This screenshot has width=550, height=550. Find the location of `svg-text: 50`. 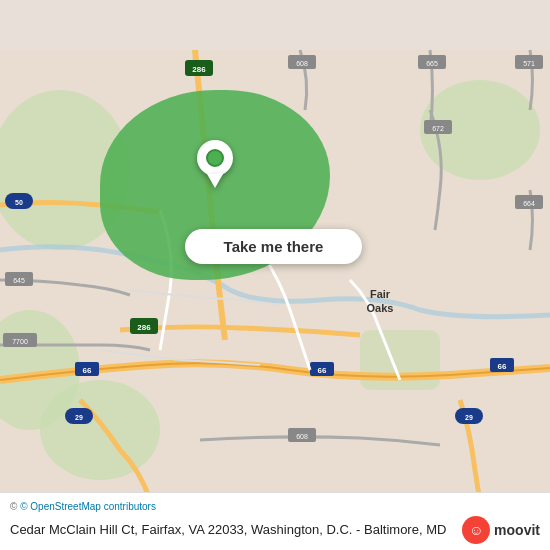

svg-text: 50 is located at coordinates (19, 202).